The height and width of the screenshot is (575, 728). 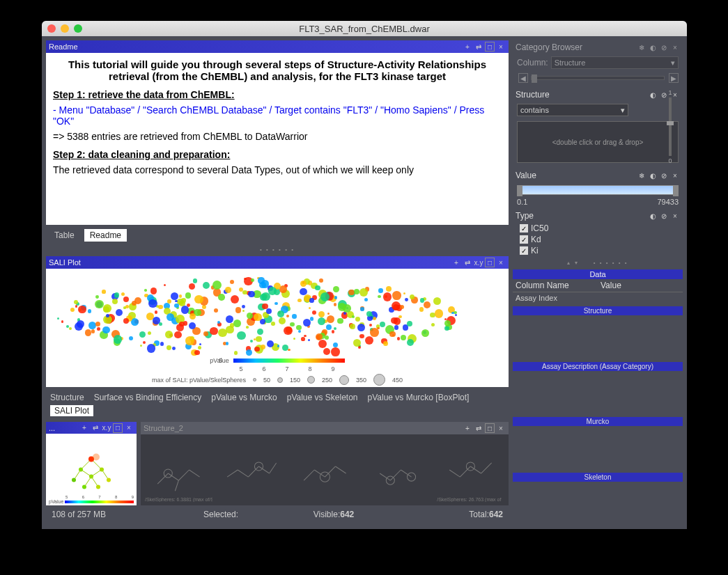 I want to click on column-select: Structure▾, so click(x=614, y=63).